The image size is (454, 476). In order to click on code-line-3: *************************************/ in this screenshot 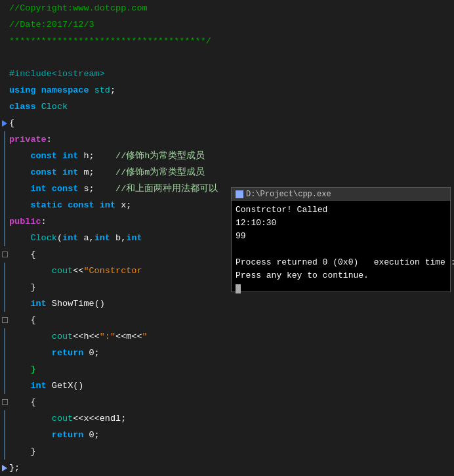, I will do `click(227, 41)`.